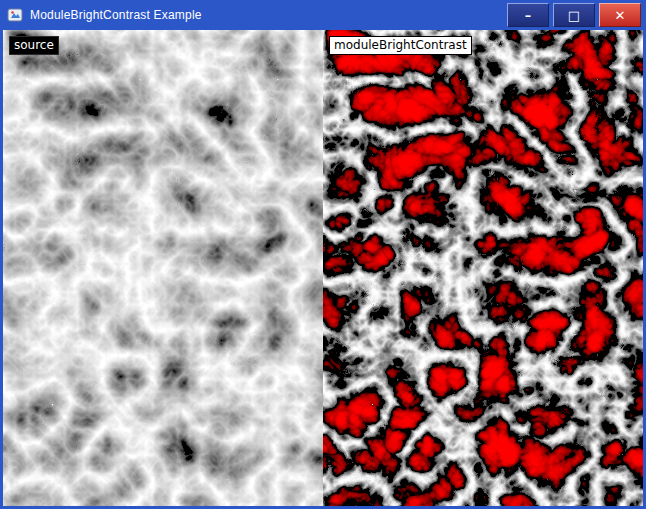 Image resolution: width=646 pixels, height=509 pixels. What do you see at coordinates (574, 16) in the screenshot?
I see `maximize-icon: □` at bounding box center [574, 16].